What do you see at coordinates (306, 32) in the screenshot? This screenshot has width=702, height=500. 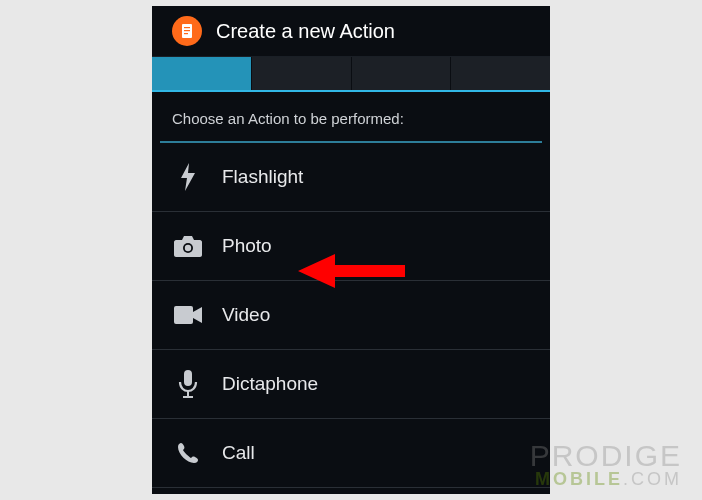 I see `page-title: Create a new Action` at bounding box center [306, 32].